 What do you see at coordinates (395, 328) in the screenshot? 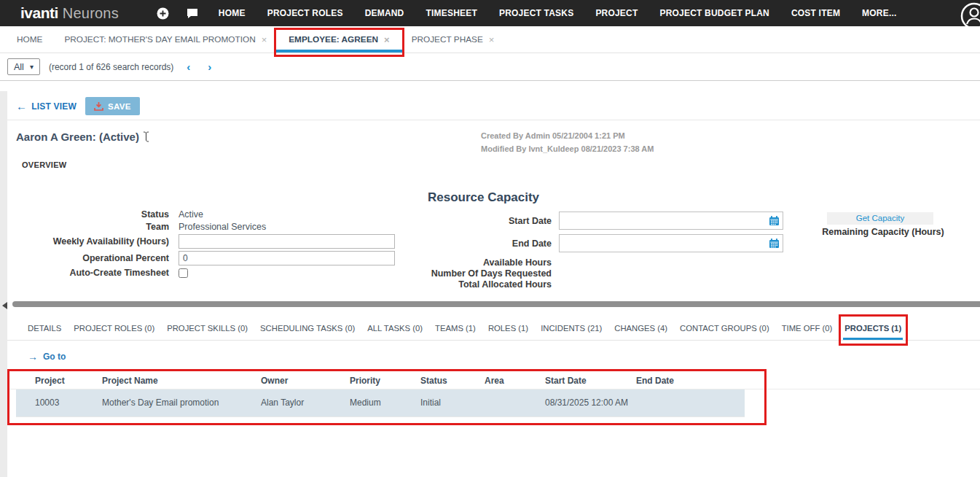
I see `subtab-all-tasks: ALL TASKS (0)` at bounding box center [395, 328].